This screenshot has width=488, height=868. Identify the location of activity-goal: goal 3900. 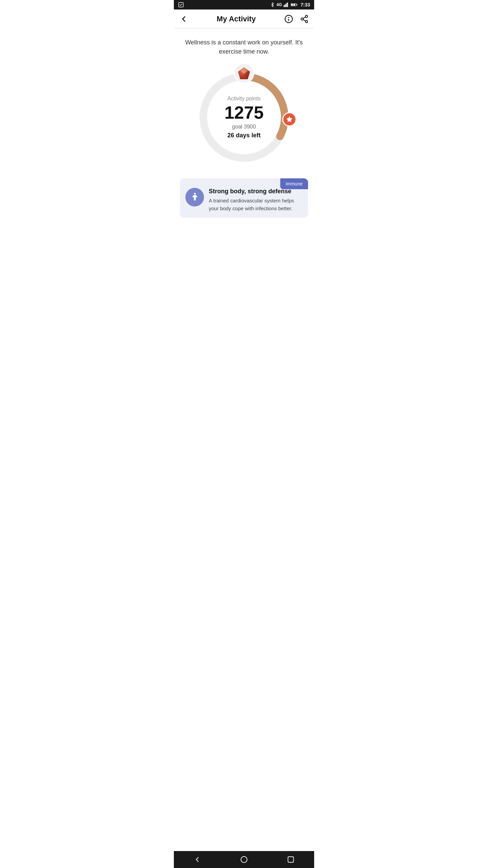
(244, 127).